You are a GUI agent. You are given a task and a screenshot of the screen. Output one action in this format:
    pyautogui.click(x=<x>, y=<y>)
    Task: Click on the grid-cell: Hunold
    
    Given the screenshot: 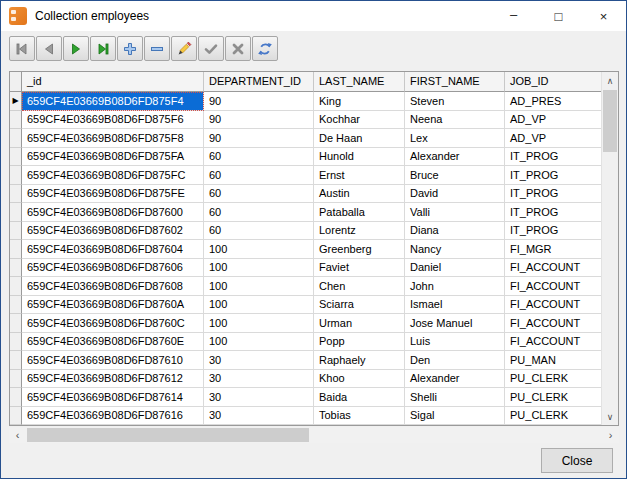 What is the action you would take?
    pyautogui.click(x=360, y=158)
    